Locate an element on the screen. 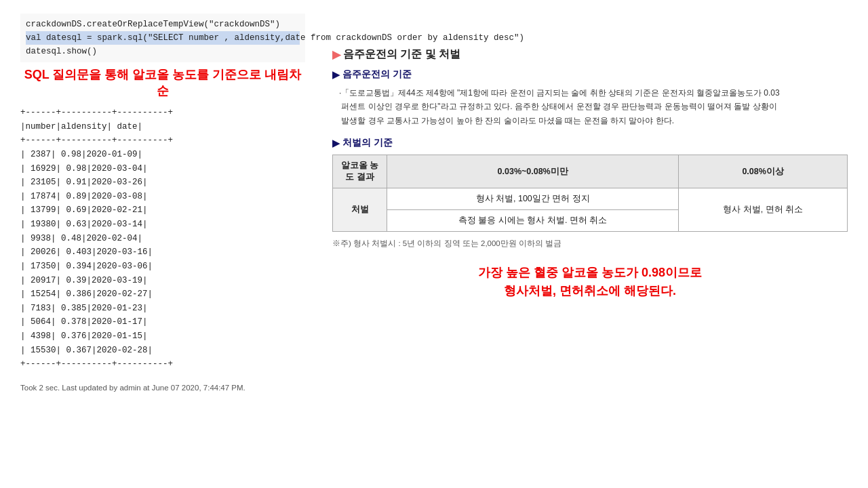  table-note: ※주) 형사 처벌시 : 5년 이하의 징역 또는 2,000만원 이하의 벌금 is located at coordinates (590, 244).